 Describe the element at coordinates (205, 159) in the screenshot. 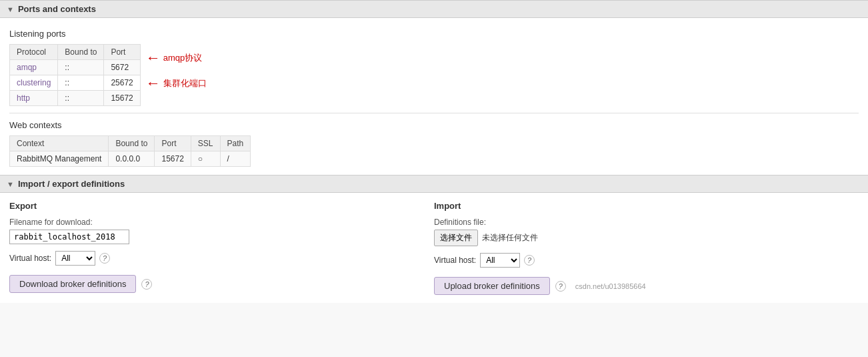

I see `table-cell-ssl: ○` at that location.